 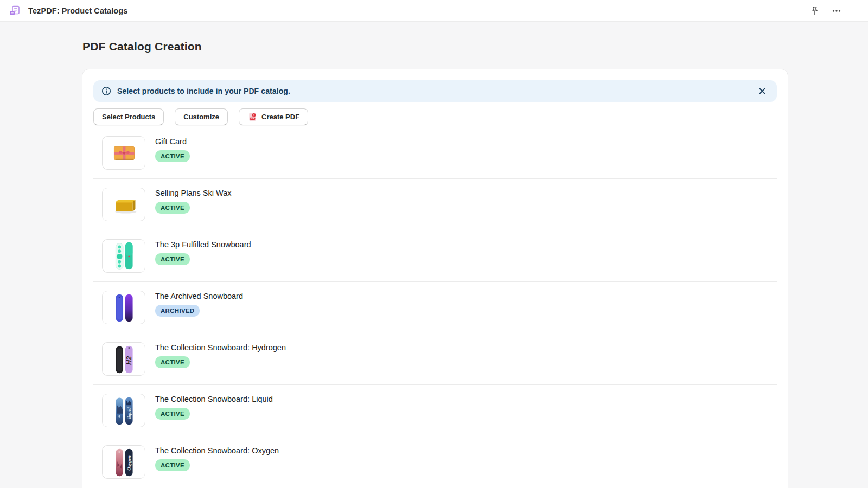 What do you see at coordinates (129, 413) in the screenshot?
I see `svg-text: liquid` at bounding box center [129, 413].